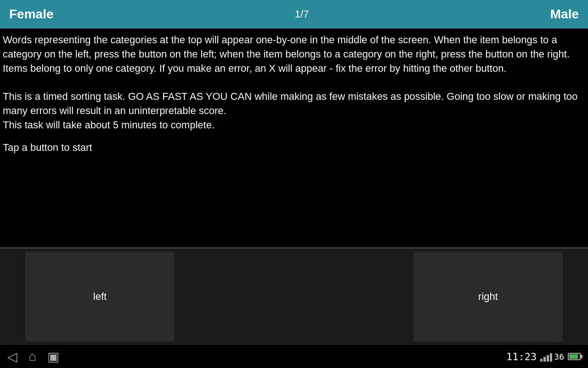  Describe the element at coordinates (302, 14) in the screenshot. I see `header-page-indicator: 1/7` at that location.